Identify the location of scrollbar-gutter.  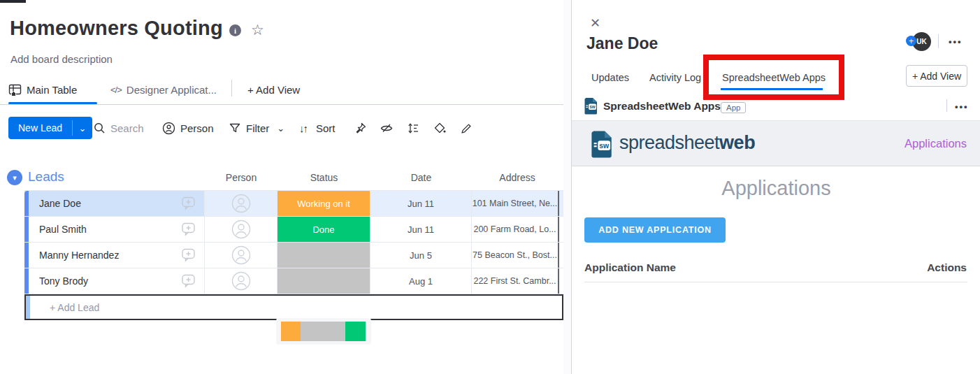
(568, 187).